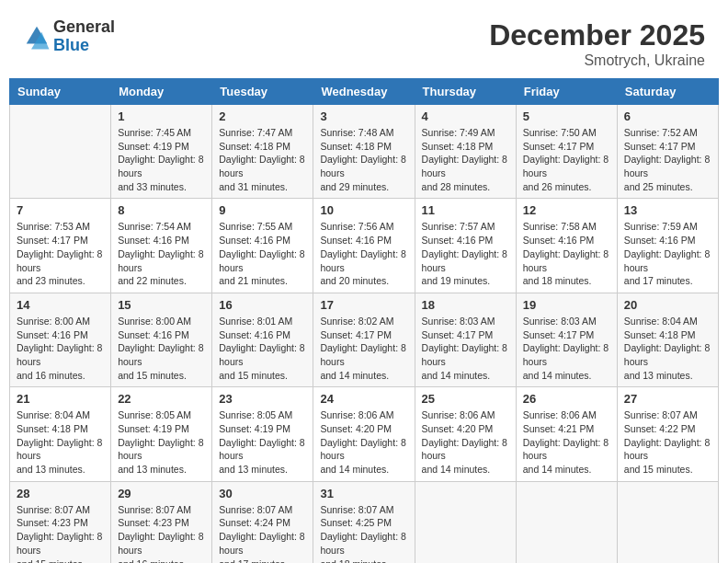 This screenshot has height=563, width=728. What do you see at coordinates (162, 434) in the screenshot?
I see `calendar-day-cell: 22Sunrise: 8:05 AMSunset: 4:19 PMDayligh…` at bounding box center [162, 434].